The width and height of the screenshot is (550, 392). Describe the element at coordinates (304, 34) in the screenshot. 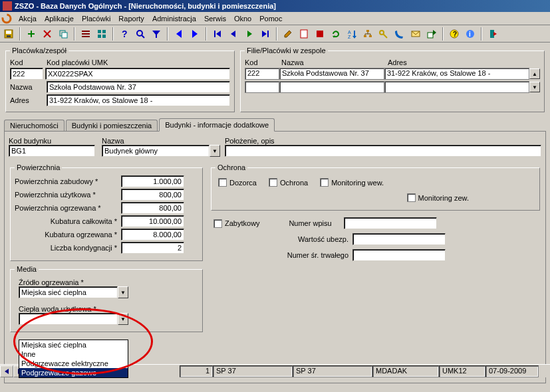

I see `doc-icon` at that location.